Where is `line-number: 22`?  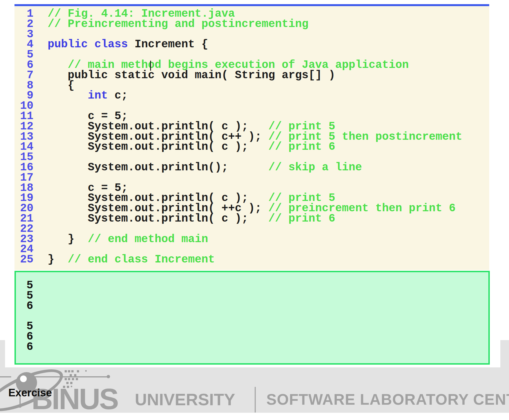 line-number: 22 is located at coordinates (24, 229).